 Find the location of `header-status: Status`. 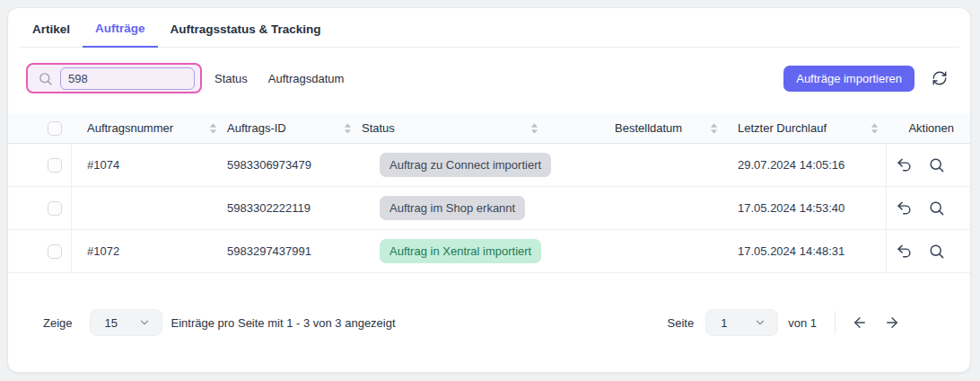

header-status: Status is located at coordinates (453, 128).